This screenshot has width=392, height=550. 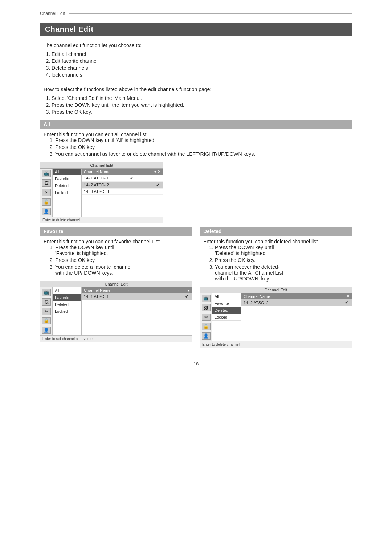 What do you see at coordinates (116, 284) in the screenshot?
I see `fav-ui-title: Channel Edit` at bounding box center [116, 284].